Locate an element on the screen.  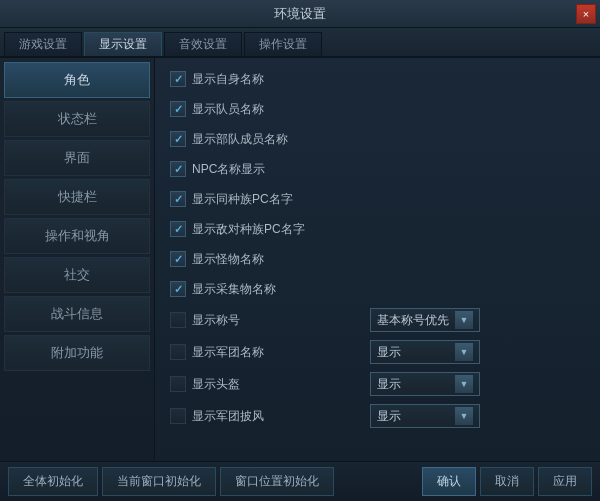
sidebar-item-extra: 附加功能 is located at coordinates (77, 353).